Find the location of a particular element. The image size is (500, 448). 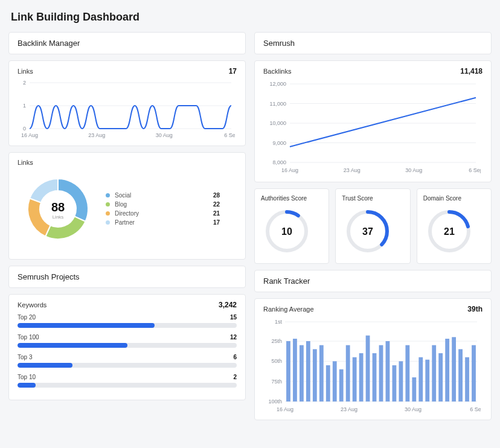

domain-gauge: 21 is located at coordinates (449, 231).